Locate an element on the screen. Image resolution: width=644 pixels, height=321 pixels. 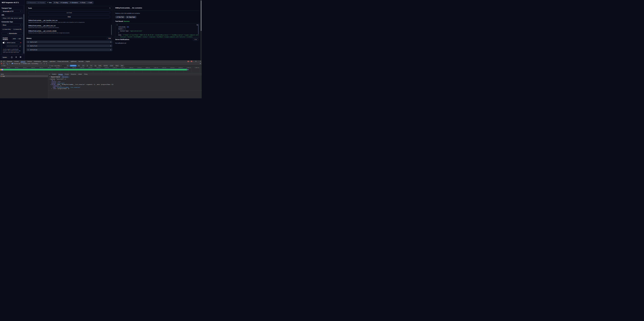
clear-notifications-button: Clear is located at coordinates (196, 40).